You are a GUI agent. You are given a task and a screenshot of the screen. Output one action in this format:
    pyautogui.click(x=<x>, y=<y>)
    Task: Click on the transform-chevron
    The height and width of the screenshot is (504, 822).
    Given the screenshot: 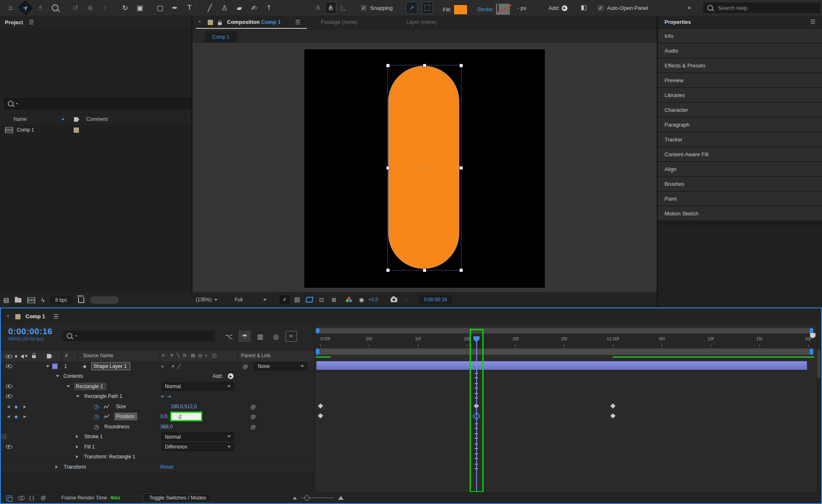 What is the action you would take?
    pyautogui.click(x=57, y=467)
    